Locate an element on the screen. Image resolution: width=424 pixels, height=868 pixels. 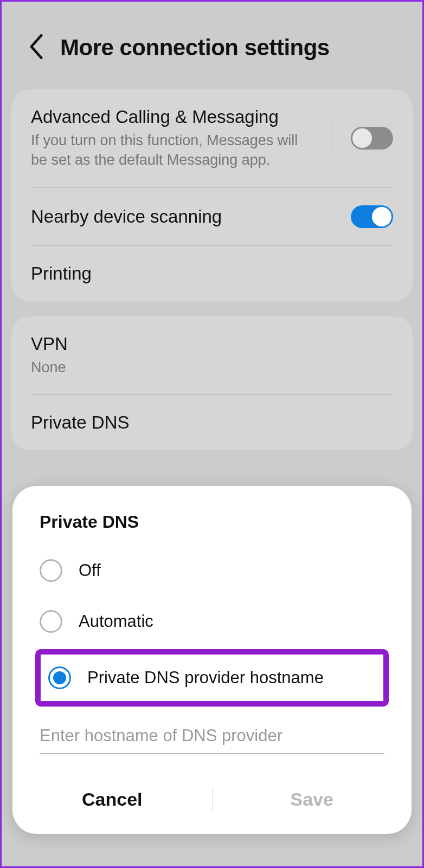
row-private-dns: Private DNS is located at coordinates (212, 423).